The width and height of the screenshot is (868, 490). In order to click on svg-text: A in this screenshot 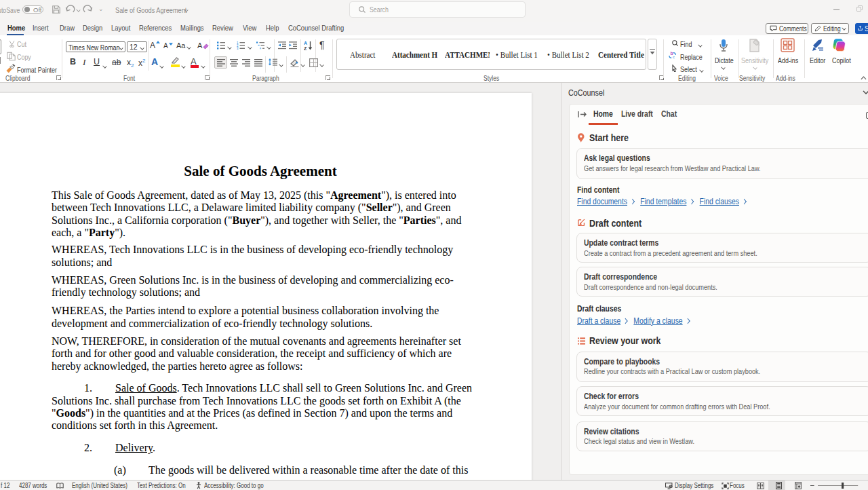, I will do `click(305, 43)`.